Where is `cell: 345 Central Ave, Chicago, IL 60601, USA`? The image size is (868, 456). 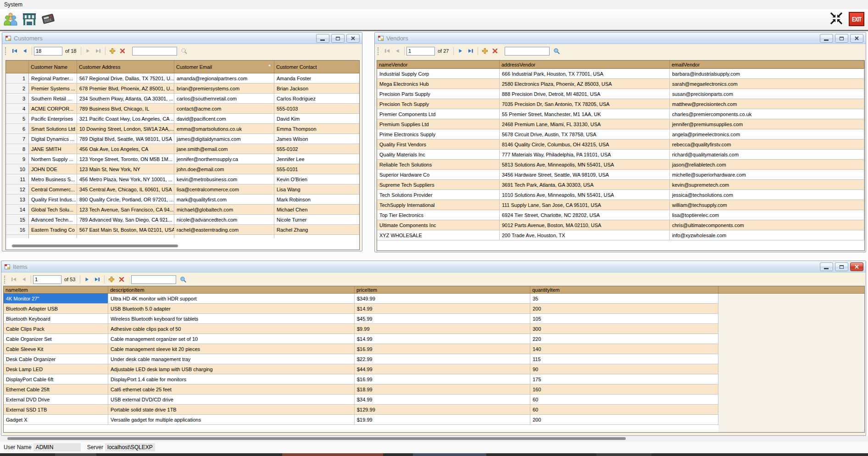
cell: 345 Central Ave, Chicago, IL 60601, USA is located at coordinates (126, 189).